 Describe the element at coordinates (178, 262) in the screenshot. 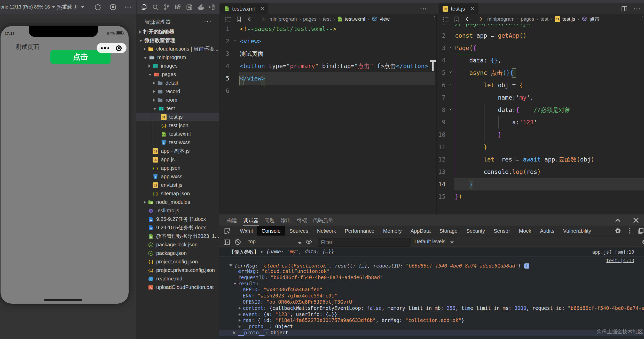

I see `tree-item-project.config.json: {..}project.config.json` at that location.